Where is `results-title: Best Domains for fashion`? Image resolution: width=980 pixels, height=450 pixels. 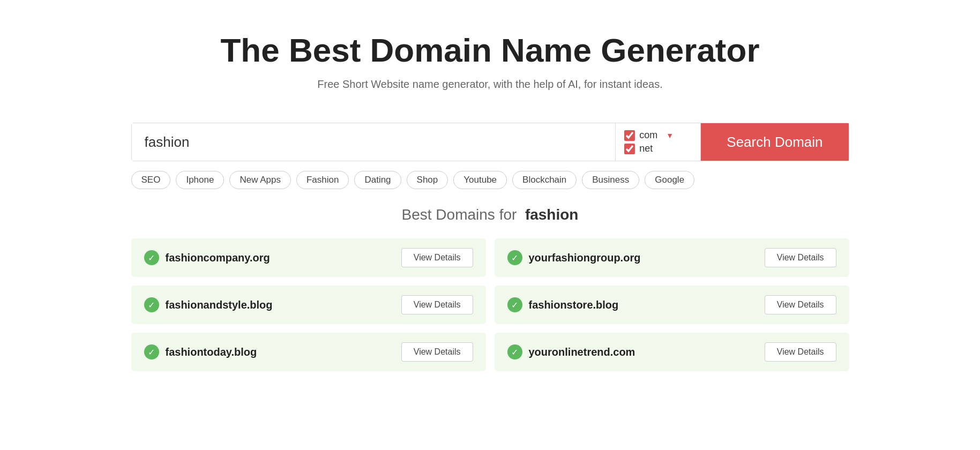 results-title: Best Domains for fashion is located at coordinates (490, 215).